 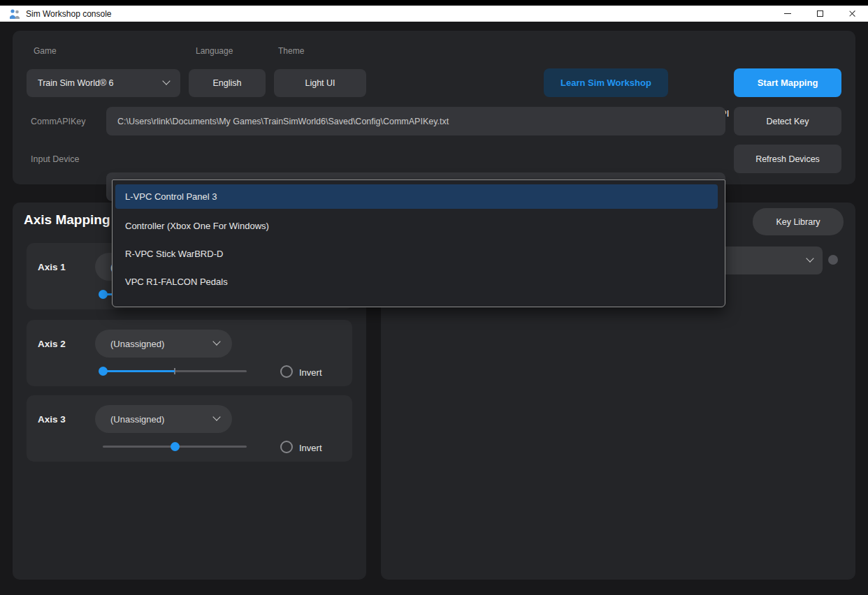 What do you see at coordinates (52, 419) in the screenshot?
I see `axis-label: Axis 3` at bounding box center [52, 419].